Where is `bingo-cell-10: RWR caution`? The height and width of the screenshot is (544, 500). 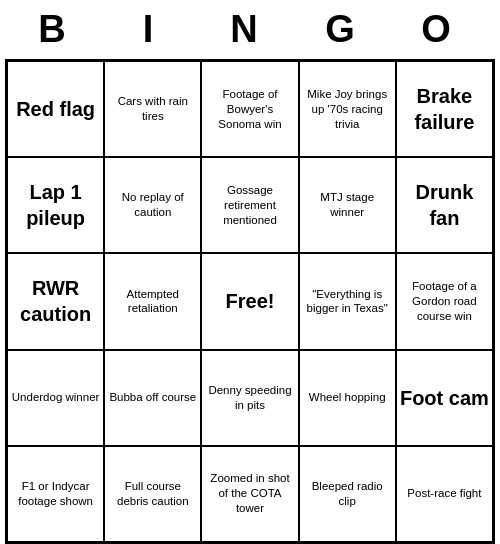 bingo-cell-10: RWR caution is located at coordinates (56, 301).